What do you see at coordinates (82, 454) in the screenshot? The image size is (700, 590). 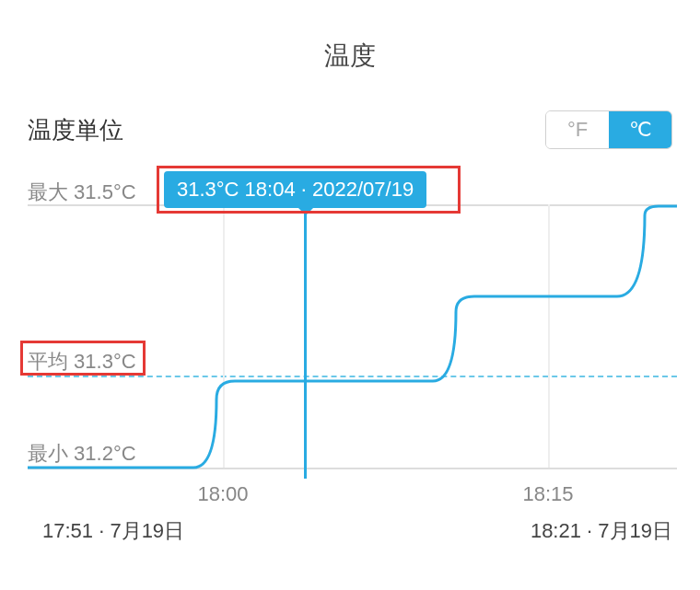 I see `stat-min-label: 最小 31.2°C` at bounding box center [82, 454].